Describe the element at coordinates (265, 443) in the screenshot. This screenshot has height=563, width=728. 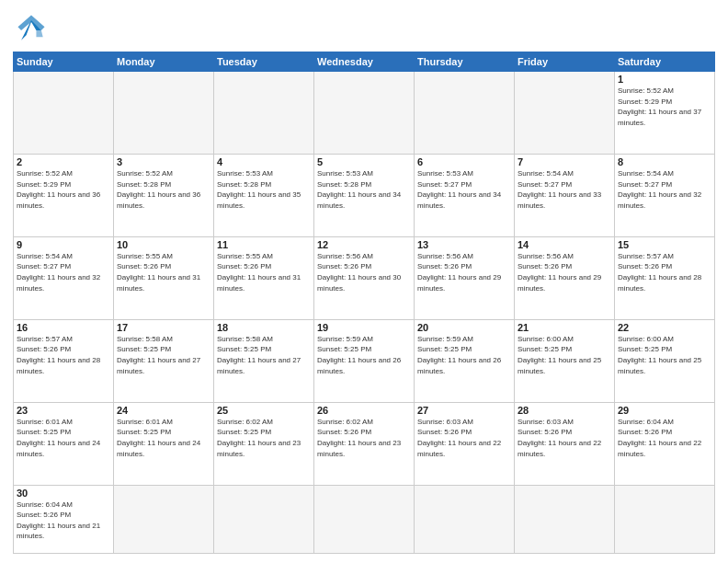
I see `calendar-cell: 25Sunrise: 6:02 AMSunset: 5:25 PMDayligh…` at that location.